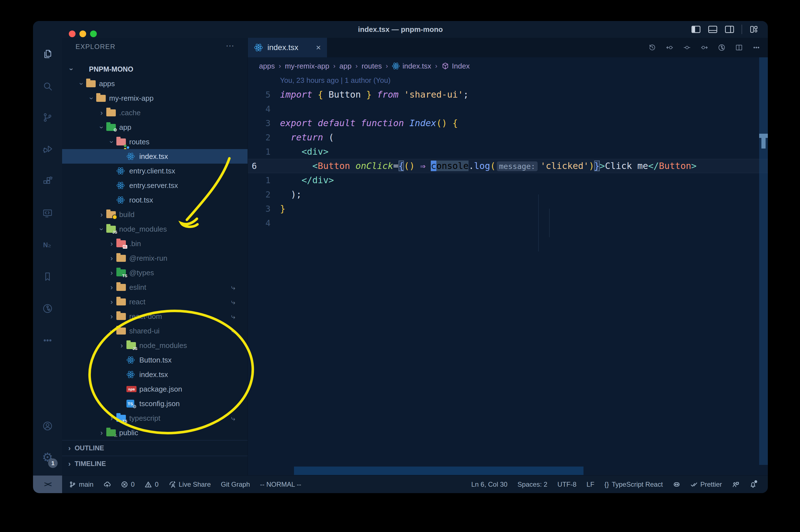 Image resolution: width=800 pixels, height=532 pixels. I want to click on status-cursor-position: Ln 6, Col 30, so click(489, 484).